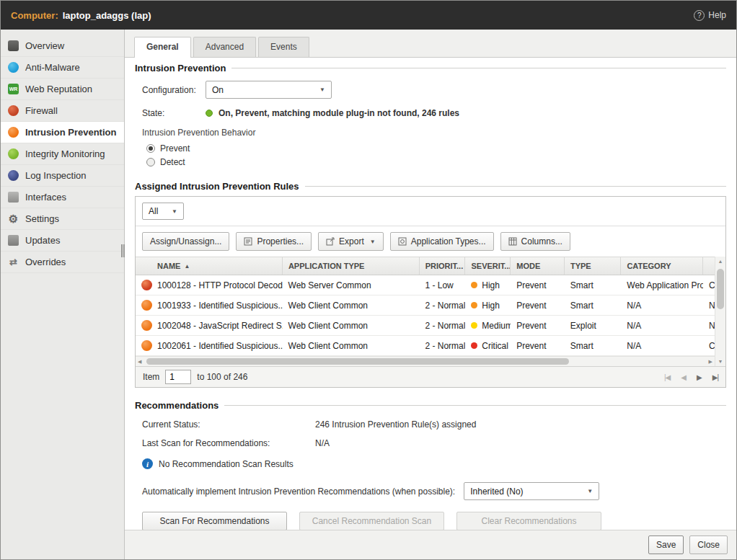 The height and width of the screenshot is (560, 737). Describe the element at coordinates (180, 68) in the screenshot. I see `section-title: Intrusion Prevention` at that location.